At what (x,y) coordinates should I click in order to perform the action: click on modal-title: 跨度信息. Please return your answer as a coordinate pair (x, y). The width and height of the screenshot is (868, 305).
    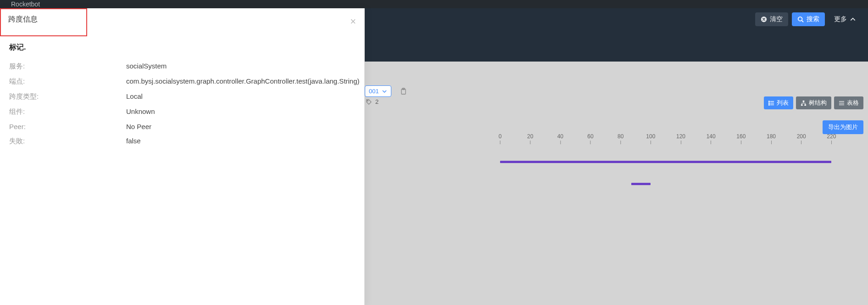
    Looking at the image, I should click on (44, 19).